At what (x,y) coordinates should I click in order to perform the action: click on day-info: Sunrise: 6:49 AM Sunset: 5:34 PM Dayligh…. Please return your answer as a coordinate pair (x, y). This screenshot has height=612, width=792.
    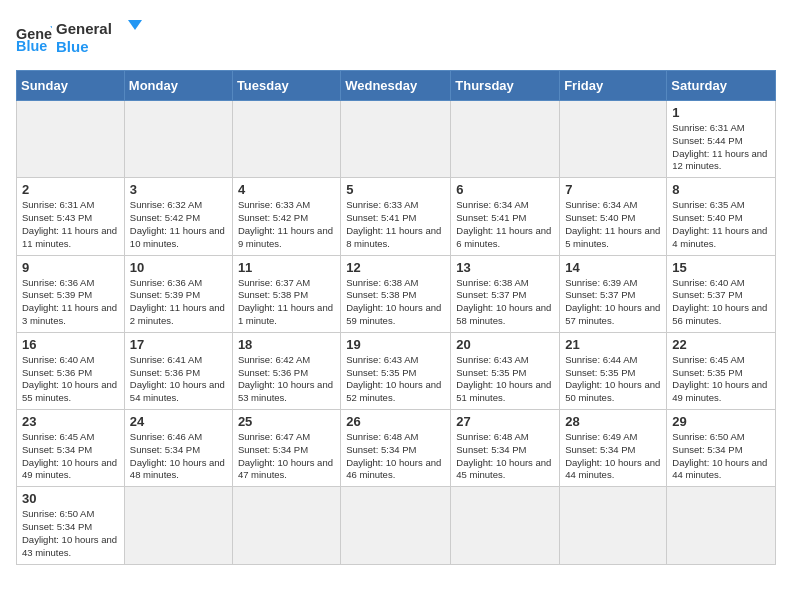
    Looking at the image, I should click on (613, 456).